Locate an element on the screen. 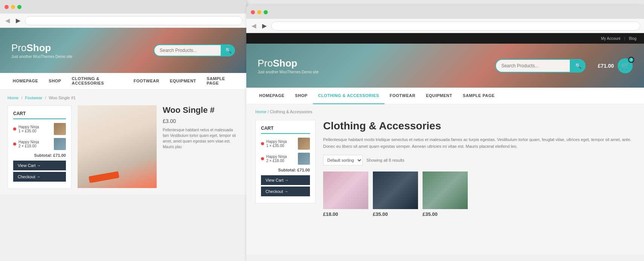 The image size is (644, 261). checkout-btn-right: Checkout → is located at coordinates (285, 191).